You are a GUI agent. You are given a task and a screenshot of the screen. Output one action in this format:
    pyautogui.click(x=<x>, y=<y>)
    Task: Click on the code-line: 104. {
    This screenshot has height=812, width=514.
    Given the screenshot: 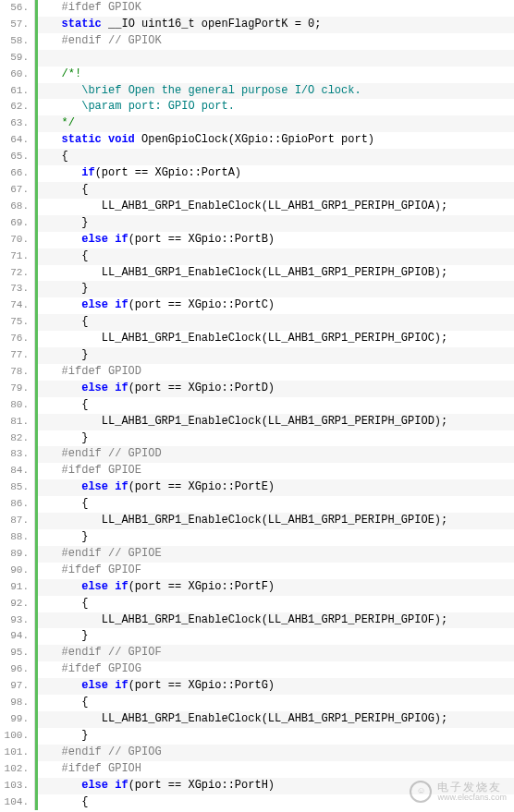 What is the action you would take?
    pyautogui.click(x=257, y=803)
    